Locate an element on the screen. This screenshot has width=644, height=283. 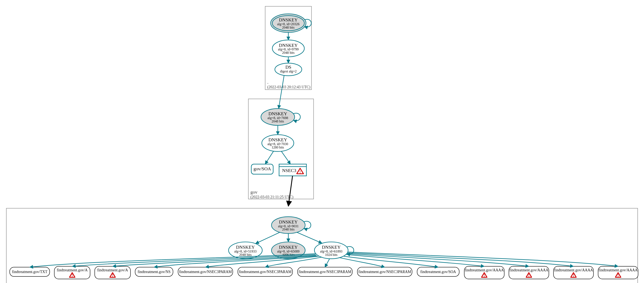
leaf-n3p4: findtreatment.gov/NSEC3PARAM is located at coordinates (384, 272).